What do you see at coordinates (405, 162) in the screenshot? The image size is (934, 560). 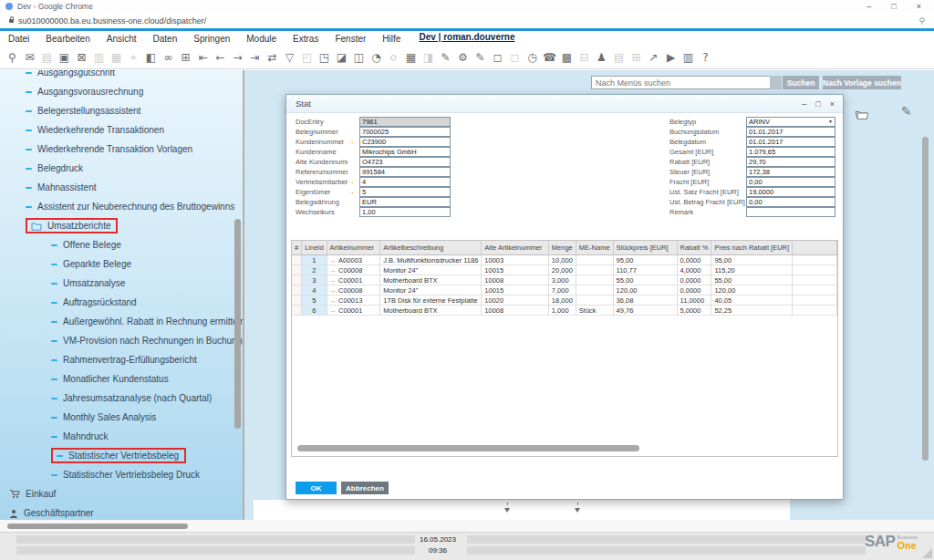 I see `field-input-alte-kundennummer: O4723` at bounding box center [405, 162].